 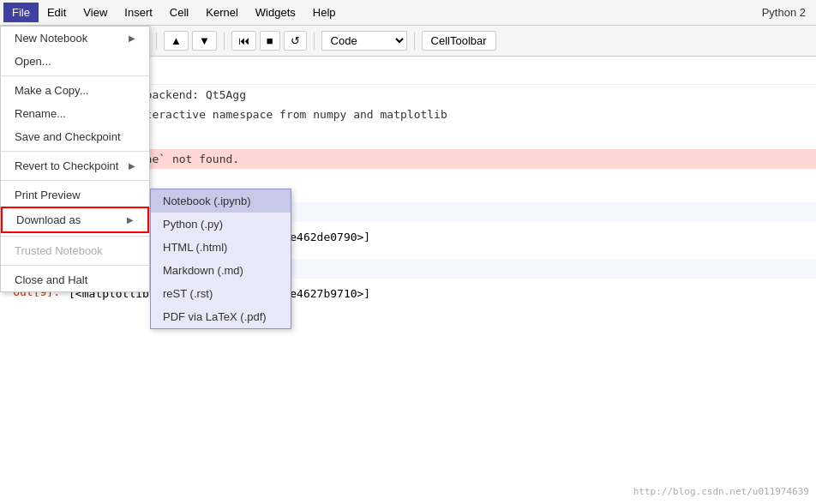 What do you see at coordinates (221, 317) in the screenshot?
I see `submenu-pdf: PDF via LaTeX (.pdf)` at bounding box center [221, 317].